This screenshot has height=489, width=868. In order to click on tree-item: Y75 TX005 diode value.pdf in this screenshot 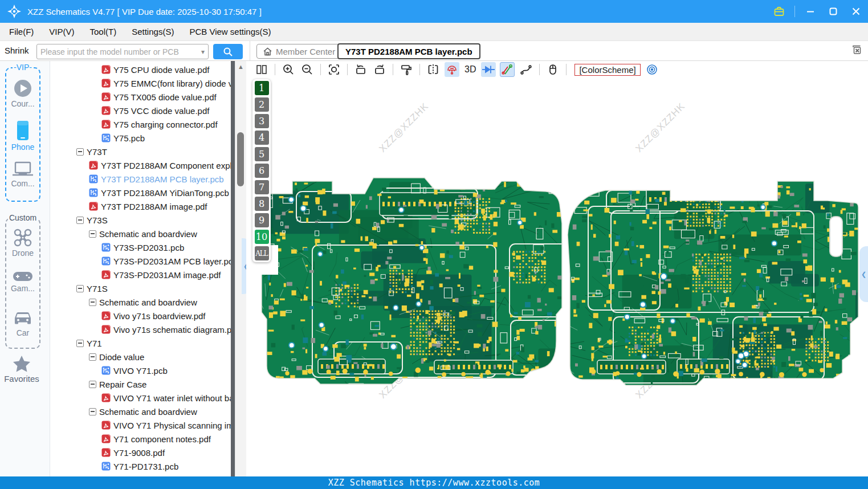, I will do `click(140, 97)`.